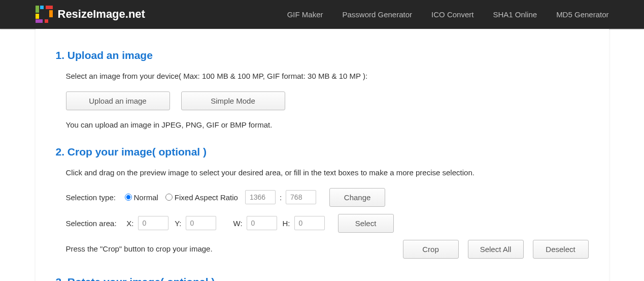 The image size is (644, 281). Describe the element at coordinates (201, 223) in the screenshot. I see `y-input` at that location.